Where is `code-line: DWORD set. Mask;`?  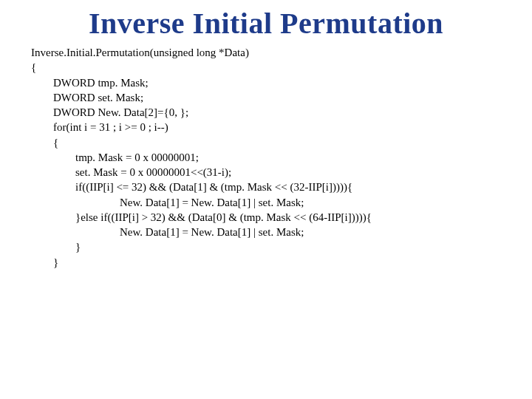 code-line: DWORD set. Mask; is located at coordinates (87, 98).